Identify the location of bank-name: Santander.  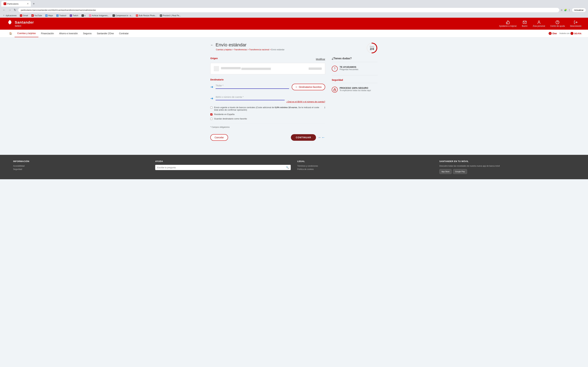
(24, 22).